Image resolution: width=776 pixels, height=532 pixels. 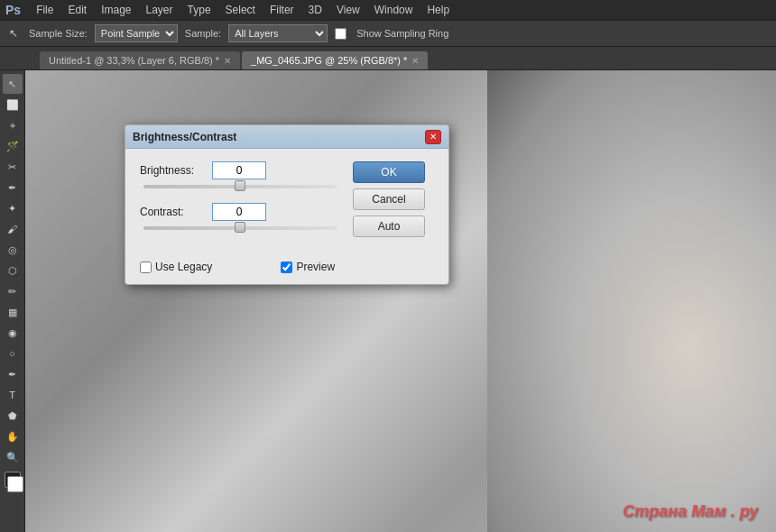 I want to click on brightness-row: Brightness:, so click(x=240, y=170).